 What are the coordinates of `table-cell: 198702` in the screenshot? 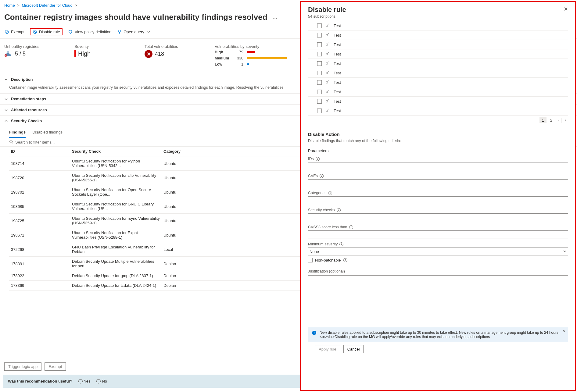 It's located at (40, 192).